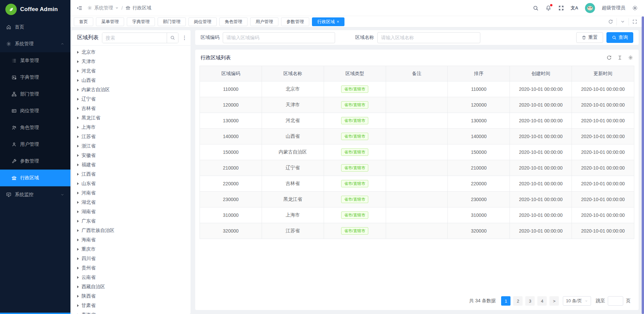 Image resolution: width=644 pixels, height=314 pixels. I want to click on sidebar-item-role-mgmt: 角色管理, so click(35, 128).